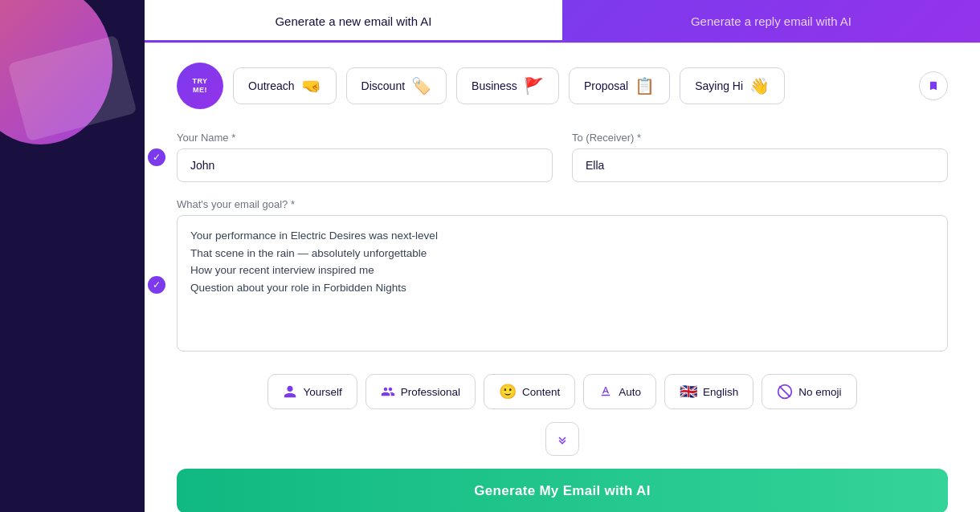  Describe the element at coordinates (284, 86) in the screenshot. I see `category-btn-outreach: Outreach 🤜` at that location.